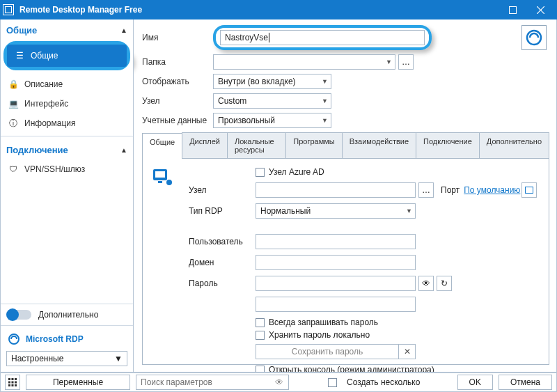 The height and width of the screenshot is (392, 557). Describe the element at coordinates (352, 368) in the screenshot. I see `open-console-label: Открыть консоль (режим администратора)` at that location.